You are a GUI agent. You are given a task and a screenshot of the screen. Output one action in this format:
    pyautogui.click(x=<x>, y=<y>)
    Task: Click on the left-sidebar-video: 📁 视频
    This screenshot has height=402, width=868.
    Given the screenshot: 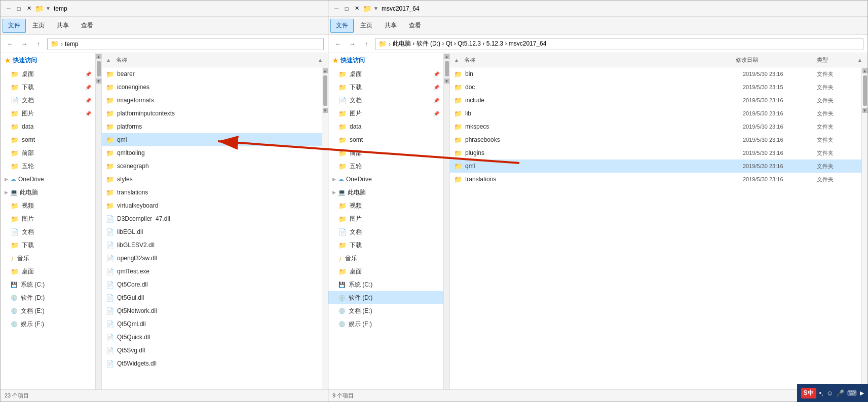 What is the action you would take?
    pyautogui.click(x=48, y=206)
    